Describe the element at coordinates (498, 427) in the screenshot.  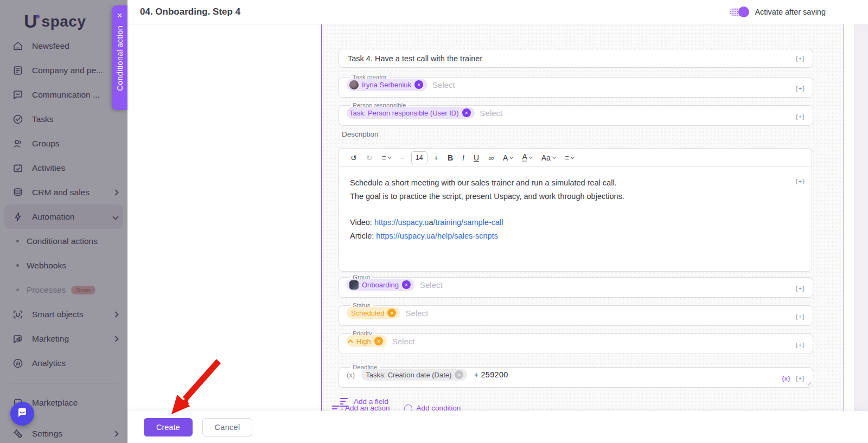
I see `modal-footer: Create Cancel` at that location.